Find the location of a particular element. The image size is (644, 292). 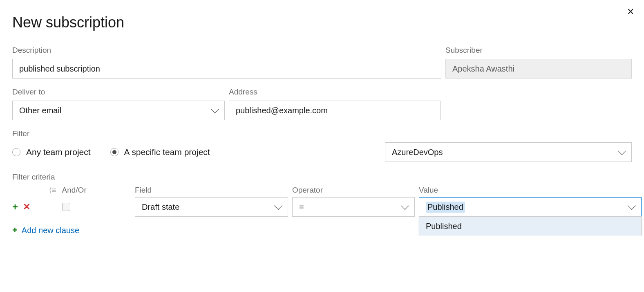

deliver-to-select: Other email is located at coordinates (119, 110).